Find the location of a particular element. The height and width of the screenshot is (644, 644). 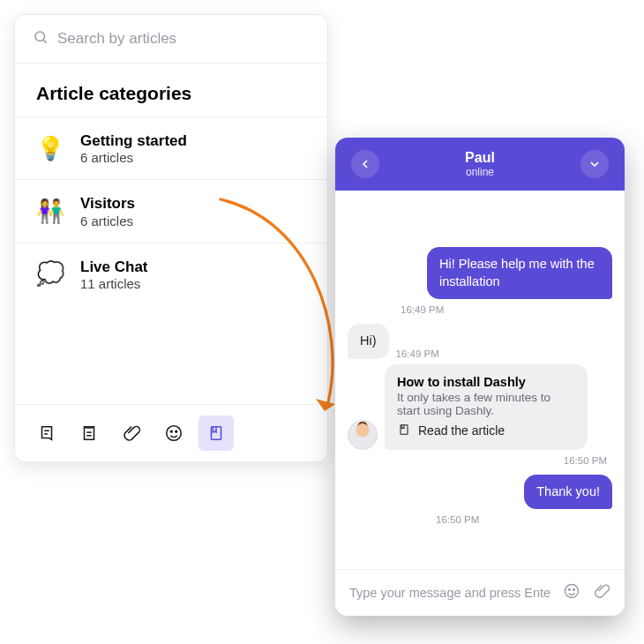

saved-replies-icon is located at coordinates (89, 433).